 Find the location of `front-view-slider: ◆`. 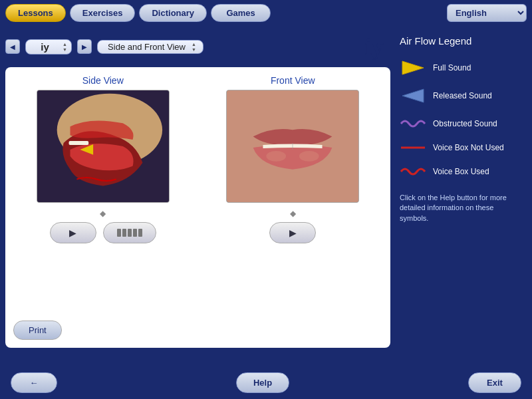

front-view-slider: ◆ is located at coordinates (293, 213).